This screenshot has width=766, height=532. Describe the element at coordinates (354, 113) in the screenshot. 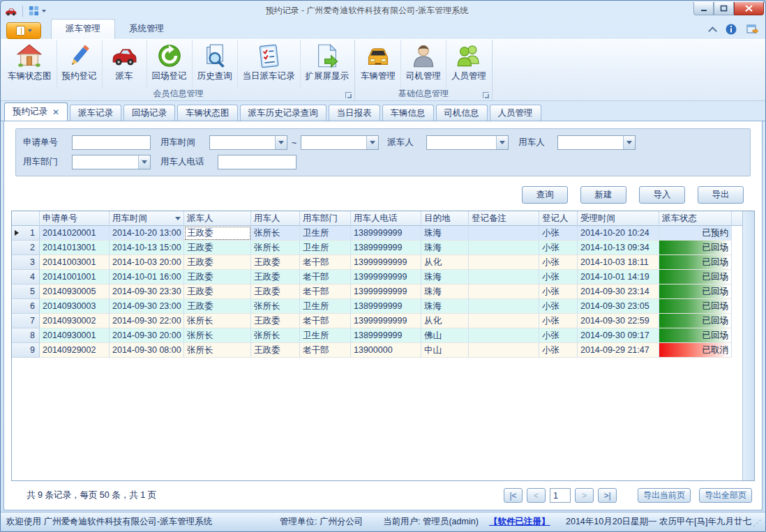

I see `document-tab: 当日报表` at that location.